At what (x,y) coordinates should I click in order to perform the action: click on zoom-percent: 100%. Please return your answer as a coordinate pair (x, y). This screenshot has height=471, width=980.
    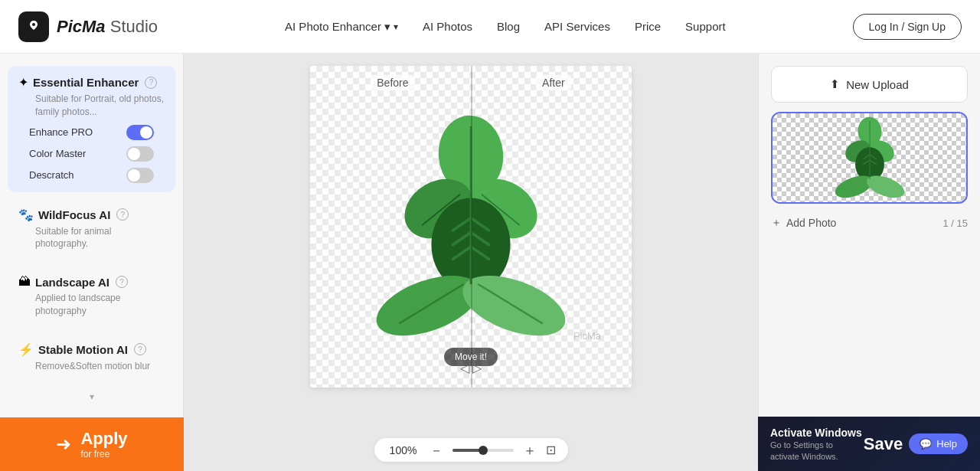
    Looking at the image, I should click on (403, 450).